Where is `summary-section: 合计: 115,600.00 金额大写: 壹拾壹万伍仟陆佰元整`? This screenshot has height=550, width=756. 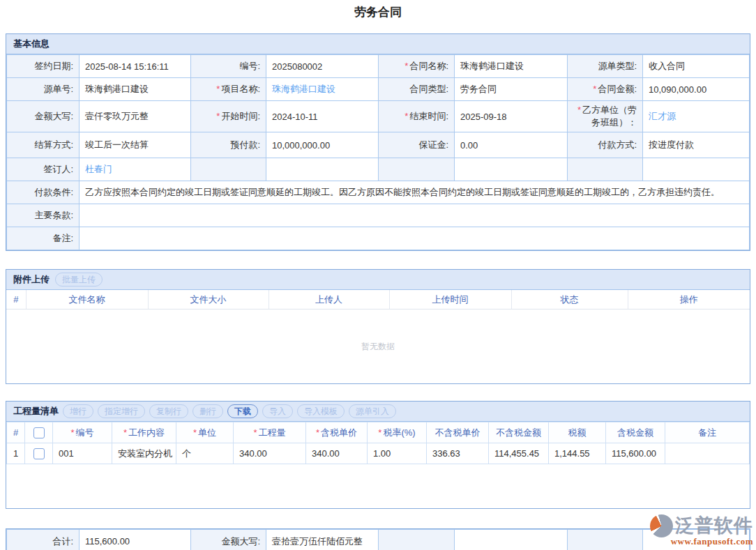
summary-section: 合计: 115,600.00 金额大写: 壹拾壹万伍仟陆佰元整 is located at coordinates (378, 540).